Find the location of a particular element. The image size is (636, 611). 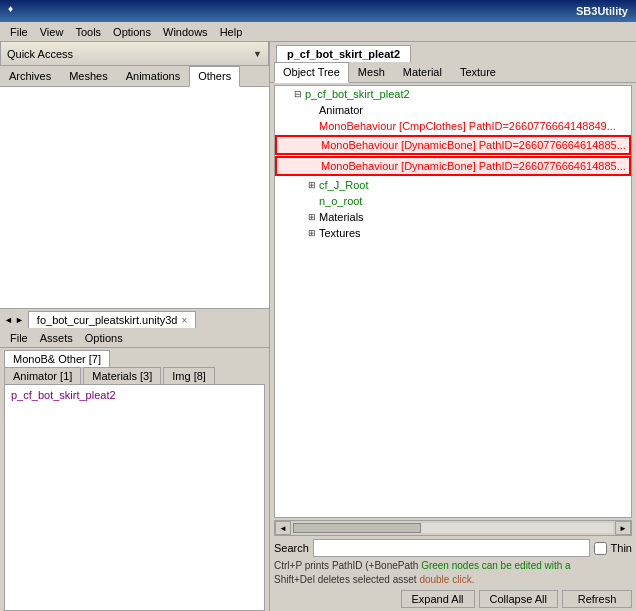

horizontal-scrollbar: ◄ ► is located at coordinates (453, 528).